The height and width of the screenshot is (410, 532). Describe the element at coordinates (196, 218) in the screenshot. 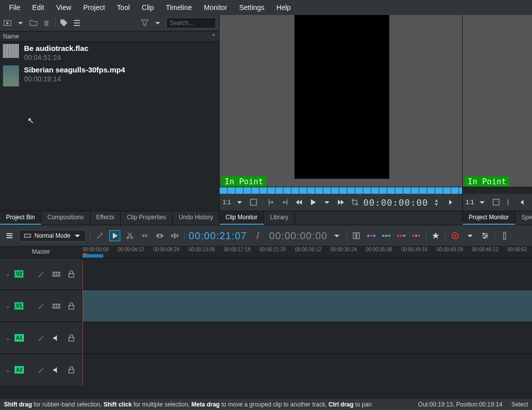

I see `tab-undo-history: Undo History` at that location.